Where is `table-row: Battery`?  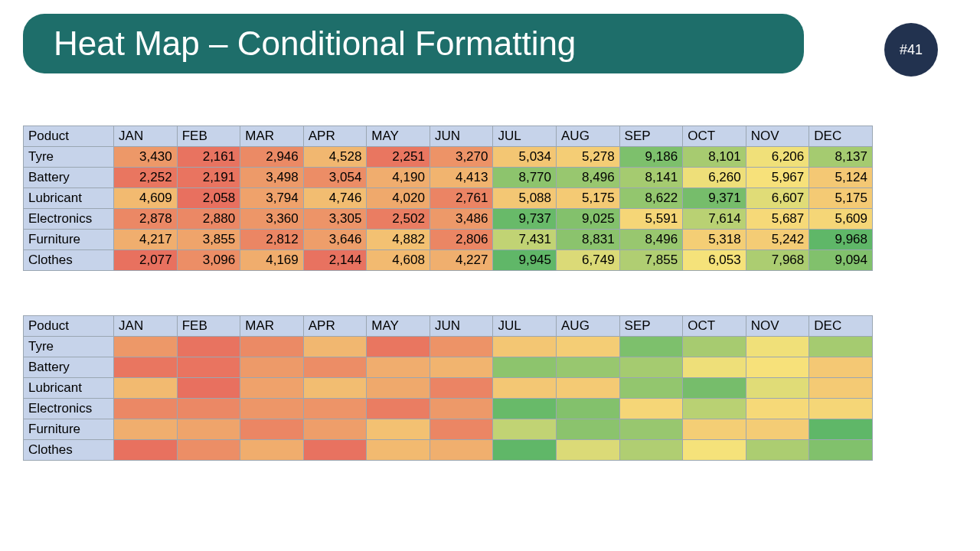 table-row: Battery is located at coordinates (449, 367).